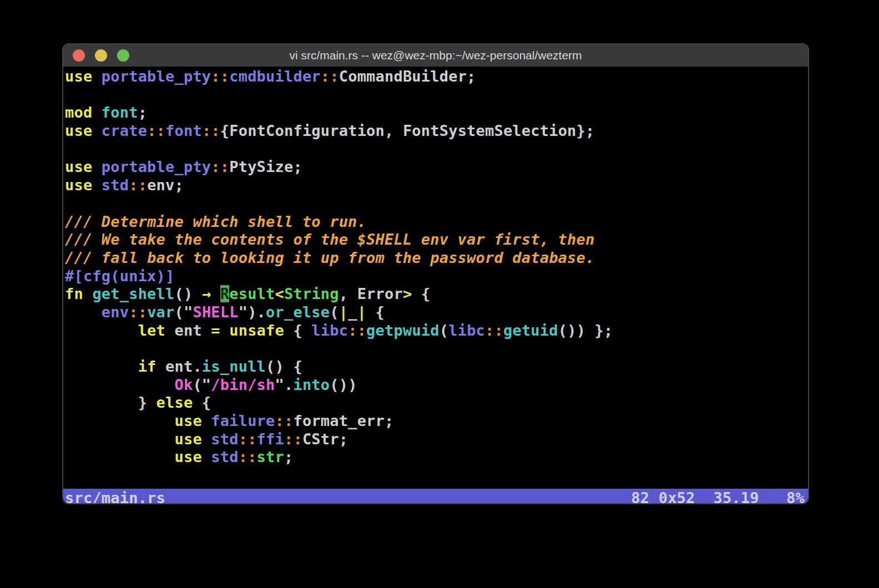 The height and width of the screenshot is (588, 879). I want to click on code-token: let, so click(152, 331).